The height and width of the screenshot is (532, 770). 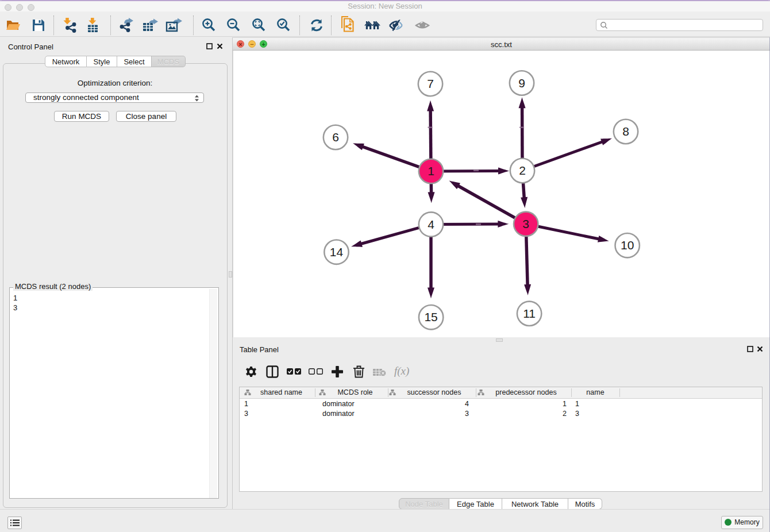 I want to click on svg-text: 7, so click(x=430, y=84).